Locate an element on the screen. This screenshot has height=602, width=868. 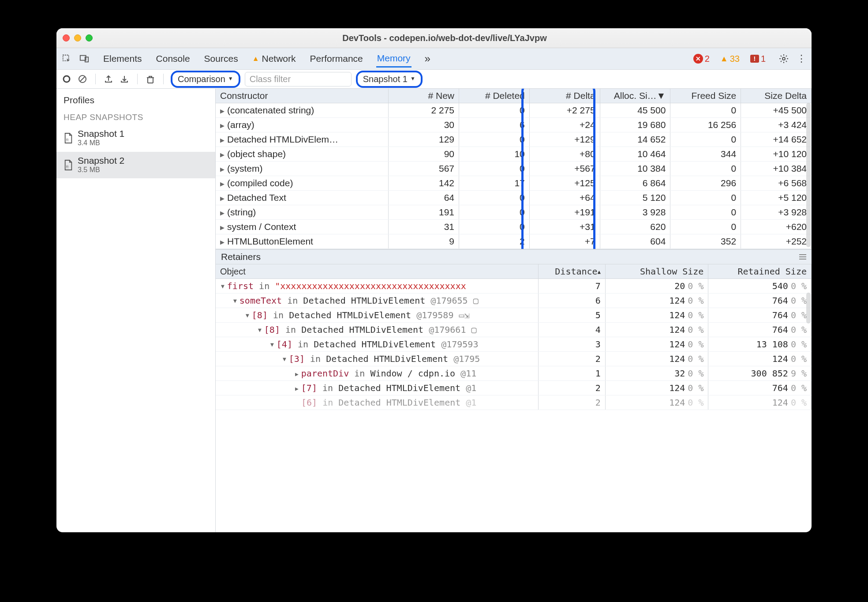
tab-elements: Elements is located at coordinates (123, 59).